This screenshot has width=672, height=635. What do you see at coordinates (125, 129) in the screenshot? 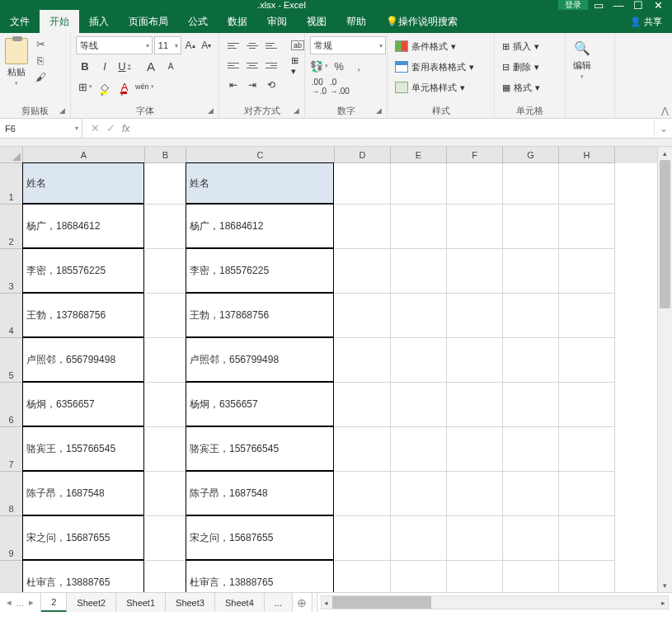
I see `insert-function-icon: fx` at bounding box center [125, 129].